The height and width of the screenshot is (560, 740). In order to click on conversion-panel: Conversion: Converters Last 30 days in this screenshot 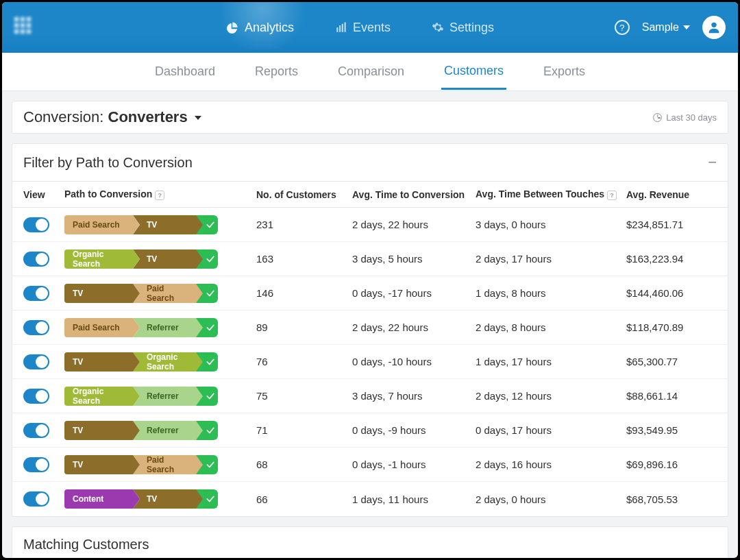, I will do `click(370, 117)`.